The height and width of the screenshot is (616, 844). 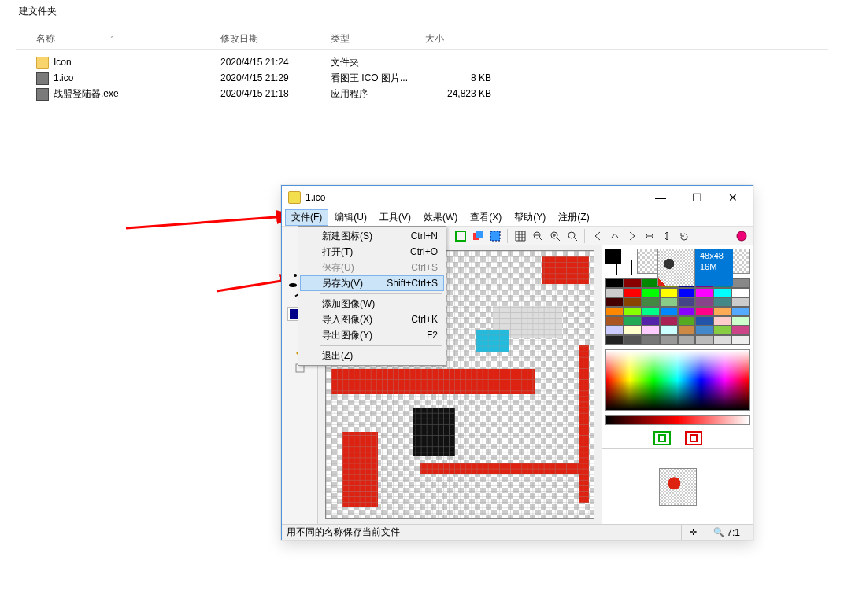 I want to click on tb-help-icon, so click(x=742, y=236).